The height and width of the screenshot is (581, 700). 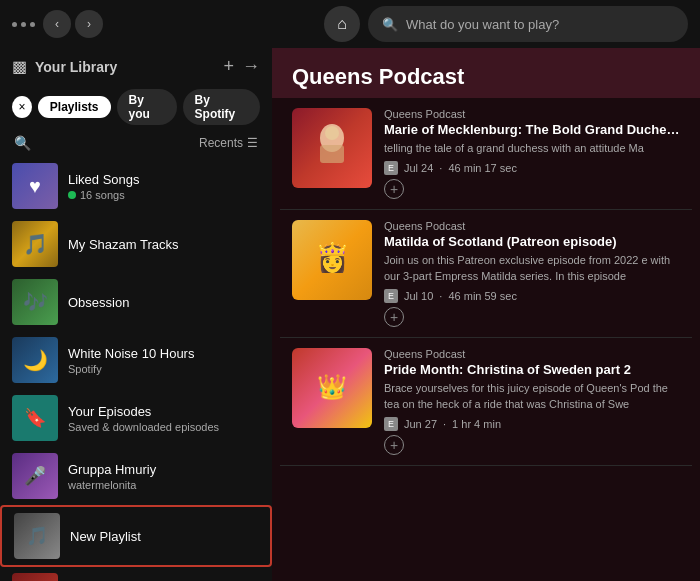 What do you see at coordinates (22, 107) in the screenshot?
I see `filter-close-button: ×` at bounding box center [22, 107].